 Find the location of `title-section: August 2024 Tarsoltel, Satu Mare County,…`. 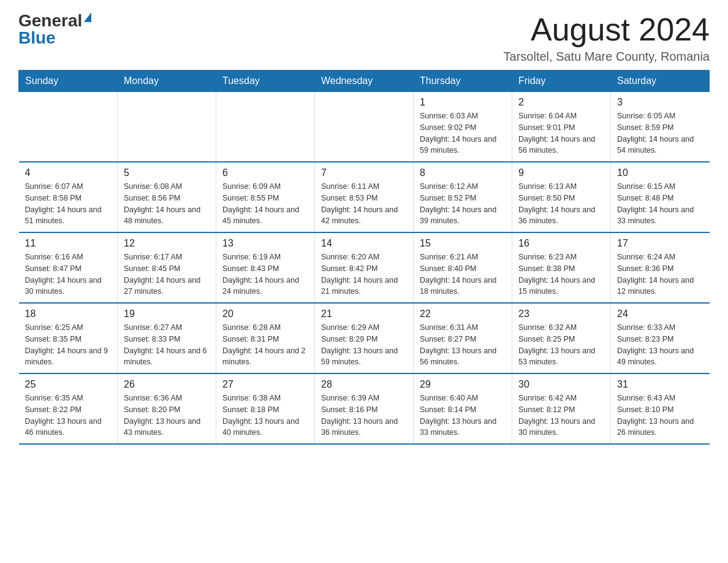

title-section: August 2024 Tarsoltel, Satu Mare County,… is located at coordinates (607, 38).